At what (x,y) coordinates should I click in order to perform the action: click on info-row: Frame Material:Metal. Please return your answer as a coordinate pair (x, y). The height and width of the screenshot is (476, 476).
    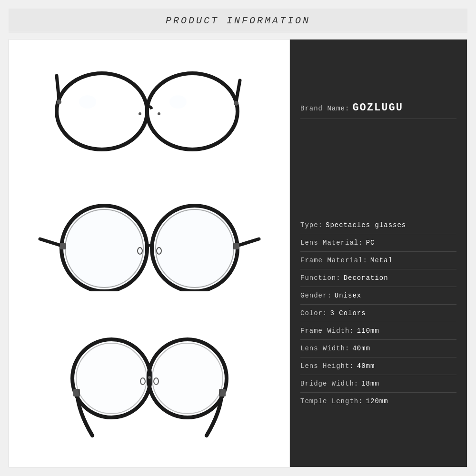
    Looking at the image, I should click on (378, 261).